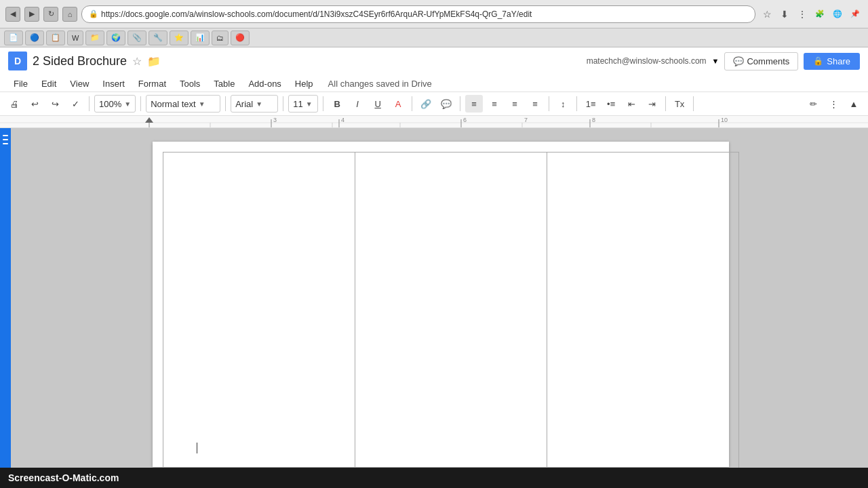  Describe the element at coordinates (357, 104) in the screenshot. I see `italic-button: I` at that location.